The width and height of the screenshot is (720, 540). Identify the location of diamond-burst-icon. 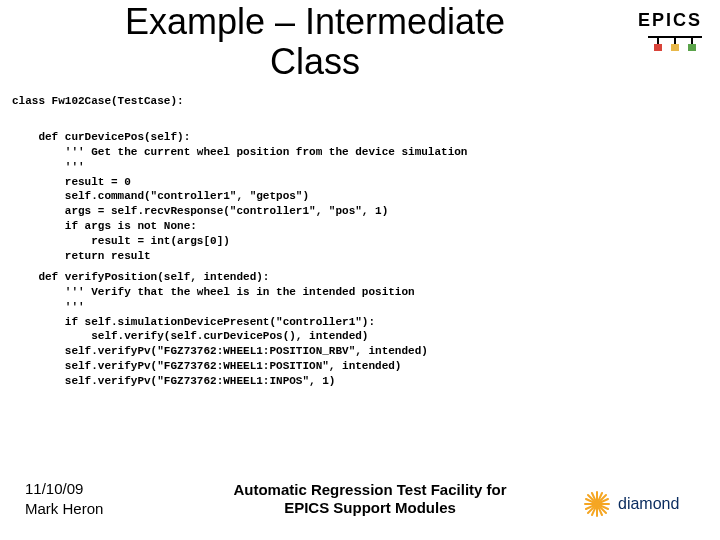
(597, 504).